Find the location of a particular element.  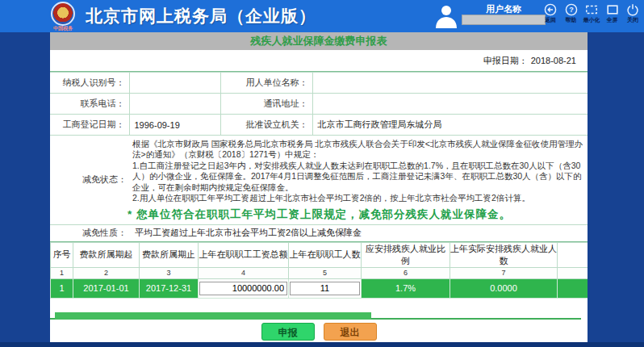

scrollbar-thumb is located at coordinates (213, 316).